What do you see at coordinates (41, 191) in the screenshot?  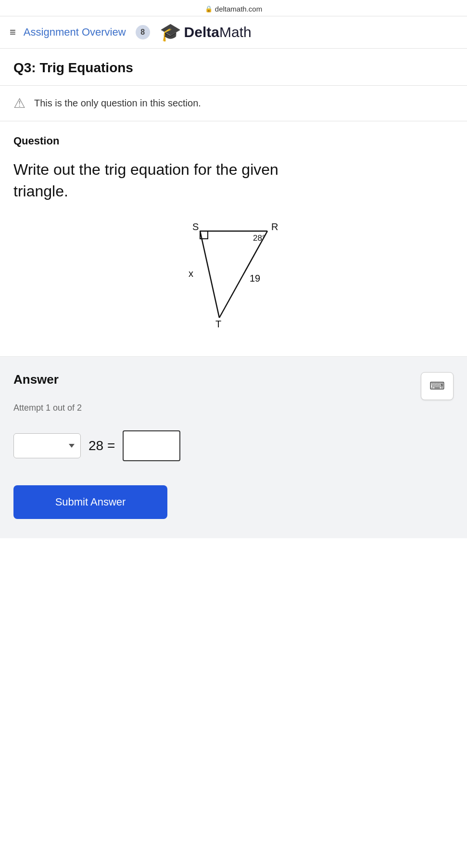 I see `question-line2: triangle.` at bounding box center [41, 191].